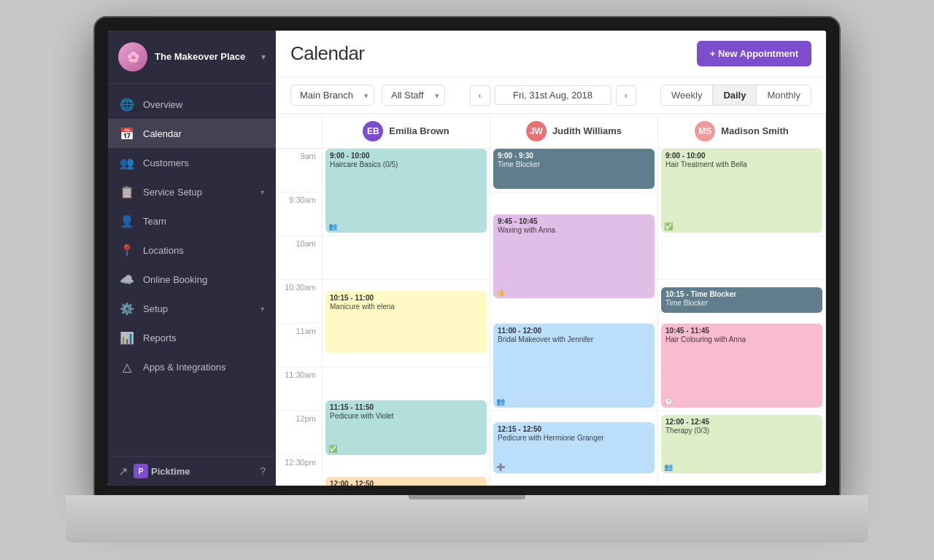 This screenshot has height=560, width=934. I want to click on sidebar-logo: 🌸 The Makeover Place ▾, so click(192, 57).